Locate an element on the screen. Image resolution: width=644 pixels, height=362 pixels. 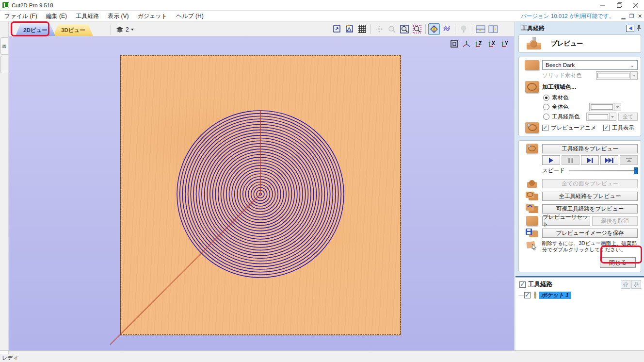
toolpath-list-item: ┄┄ ポケット 1 is located at coordinates (580, 295).